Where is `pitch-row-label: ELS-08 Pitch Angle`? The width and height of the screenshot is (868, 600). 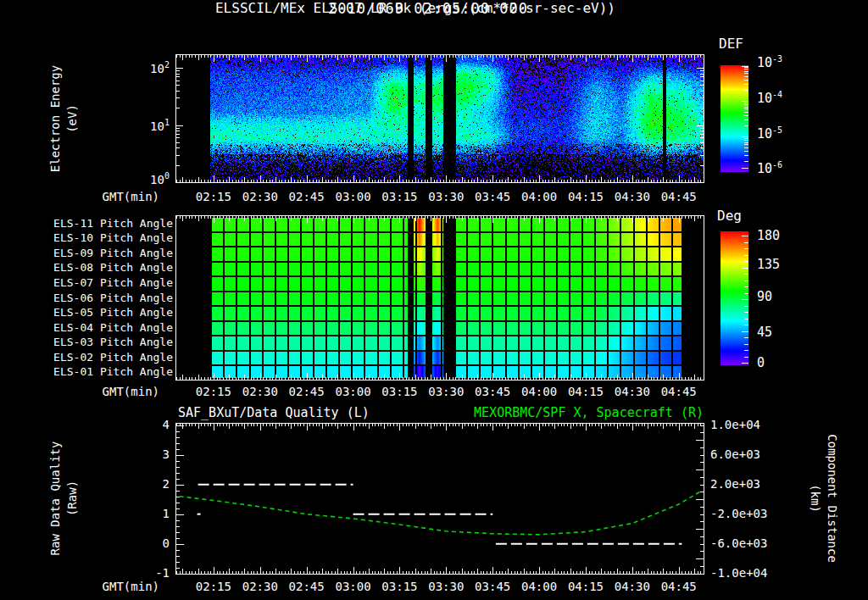
pitch-row-label: ELS-08 Pitch Angle is located at coordinates (103, 268).